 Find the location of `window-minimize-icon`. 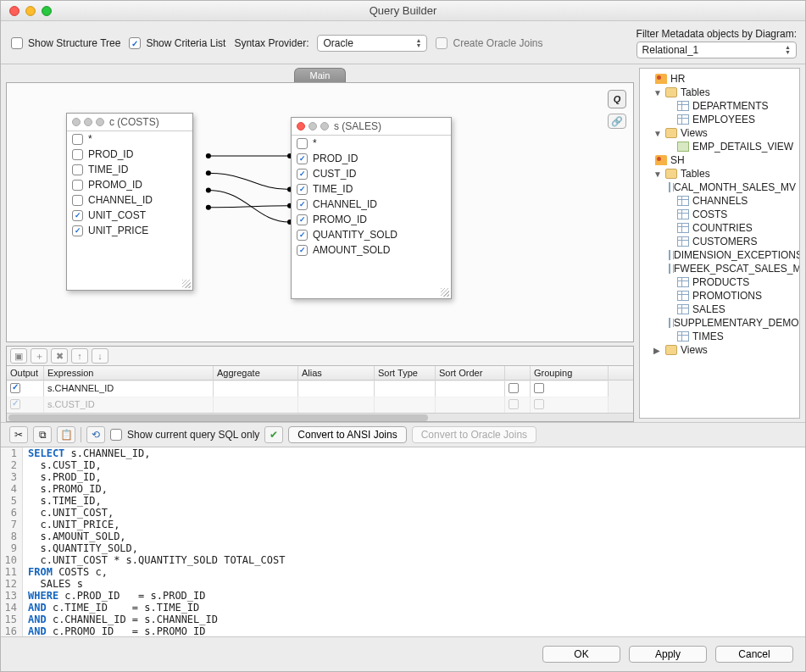

window-minimize-icon is located at coordinates (31, 11).